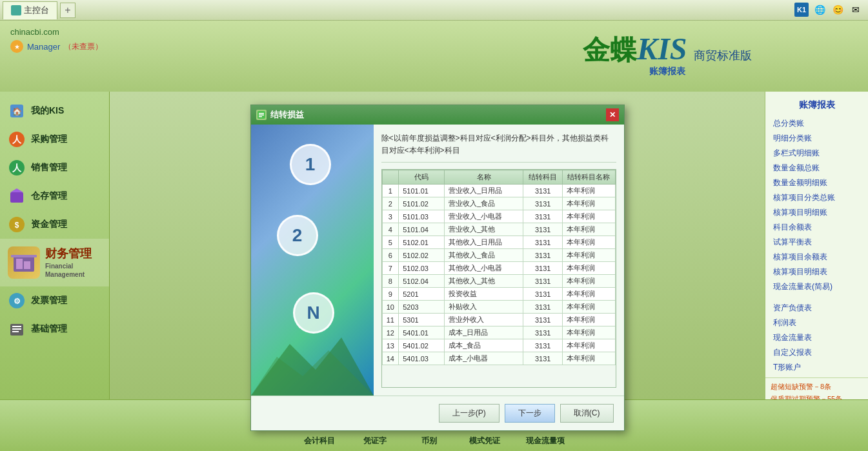 Image resolution: width=868 pixels, height=451 pixels. Describe the element at coordinates (68, 270) in the screenshot. I see `finance-sub-label: FinancialManagement` at that location.